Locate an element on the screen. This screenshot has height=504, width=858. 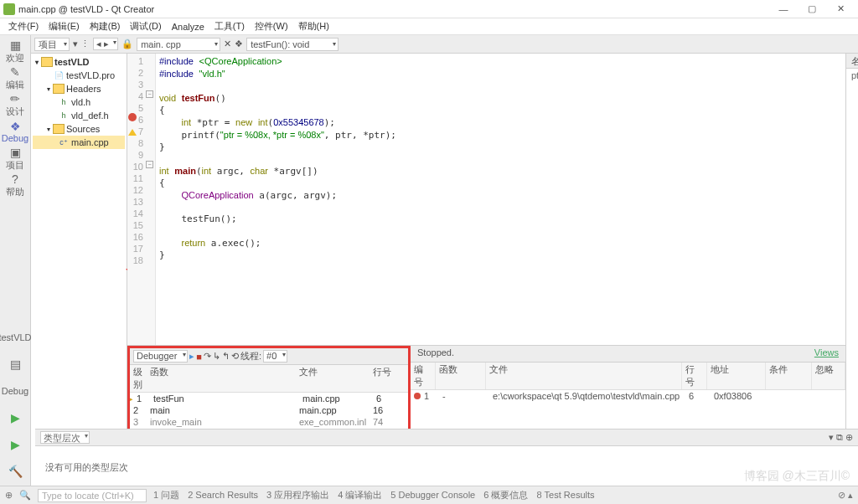
rail-bottom-btn: 🔨 is located at coordinates (15, 471).